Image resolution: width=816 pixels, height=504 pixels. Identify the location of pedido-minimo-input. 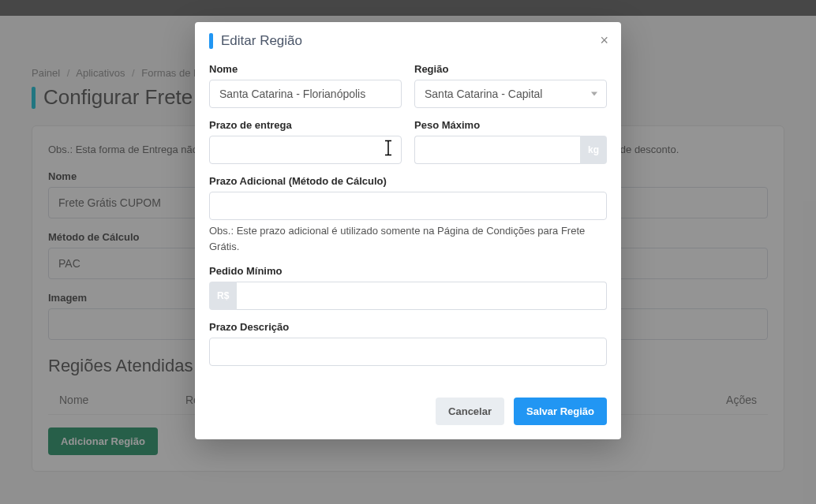
(421, 296).